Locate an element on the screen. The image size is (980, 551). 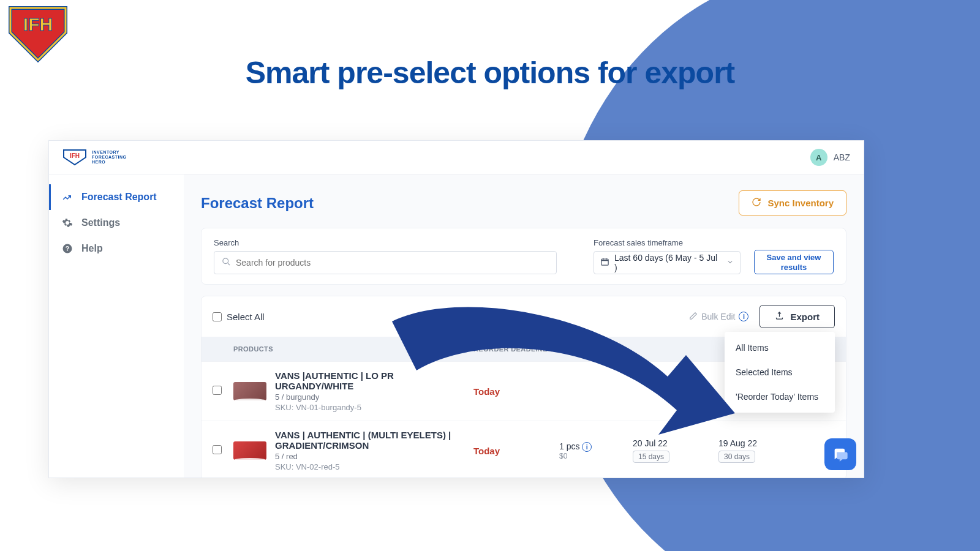
select-all: Select All is located at coordinates (239, 317).